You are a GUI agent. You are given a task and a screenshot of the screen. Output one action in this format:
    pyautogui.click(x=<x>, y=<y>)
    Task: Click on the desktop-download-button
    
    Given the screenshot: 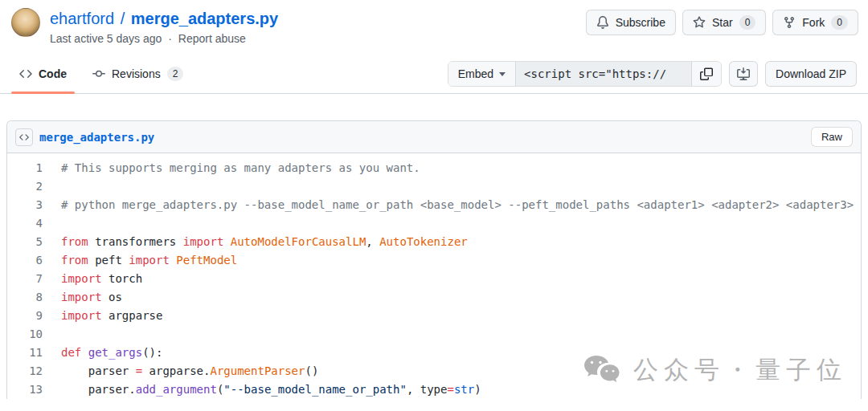 What is the action you would take?
    pyautogui.click(x=743, y=74)
    